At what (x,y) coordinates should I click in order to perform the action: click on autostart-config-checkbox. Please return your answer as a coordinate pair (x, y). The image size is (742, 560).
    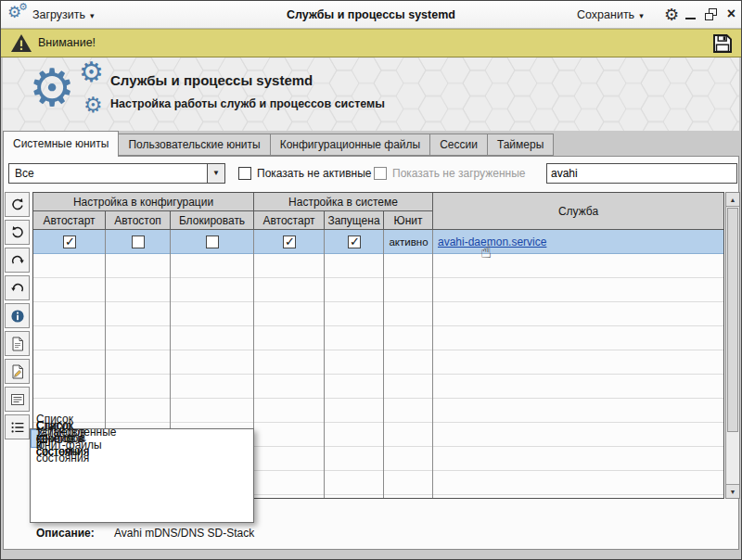
    Looking at the image, I should click on (70, 242).